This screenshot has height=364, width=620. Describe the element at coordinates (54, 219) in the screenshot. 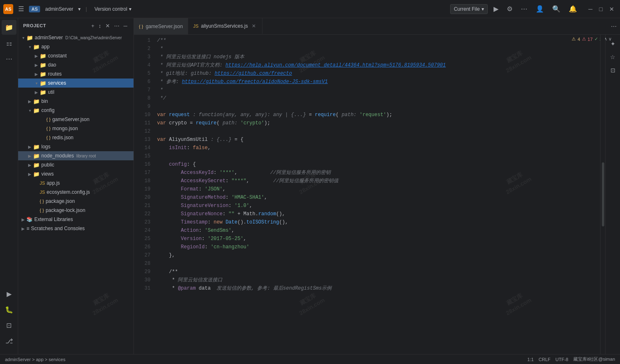

I see `ext-libs-label: External Libraries` at that location.